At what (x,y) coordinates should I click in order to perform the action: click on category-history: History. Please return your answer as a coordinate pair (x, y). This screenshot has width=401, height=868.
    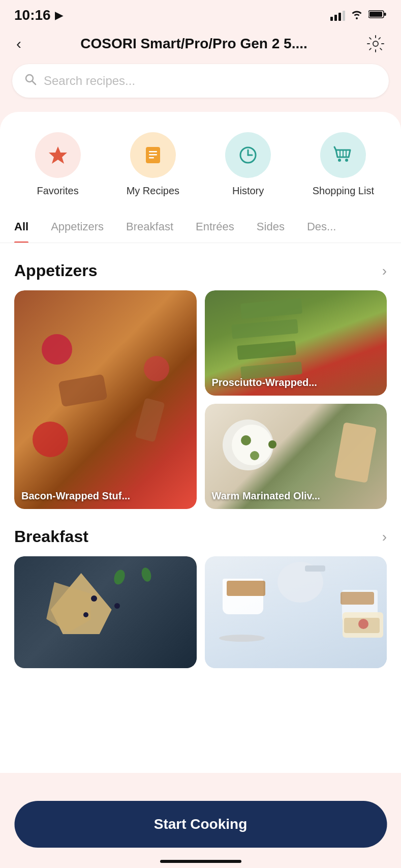
    Looking at the image, I should click on (248, 165).